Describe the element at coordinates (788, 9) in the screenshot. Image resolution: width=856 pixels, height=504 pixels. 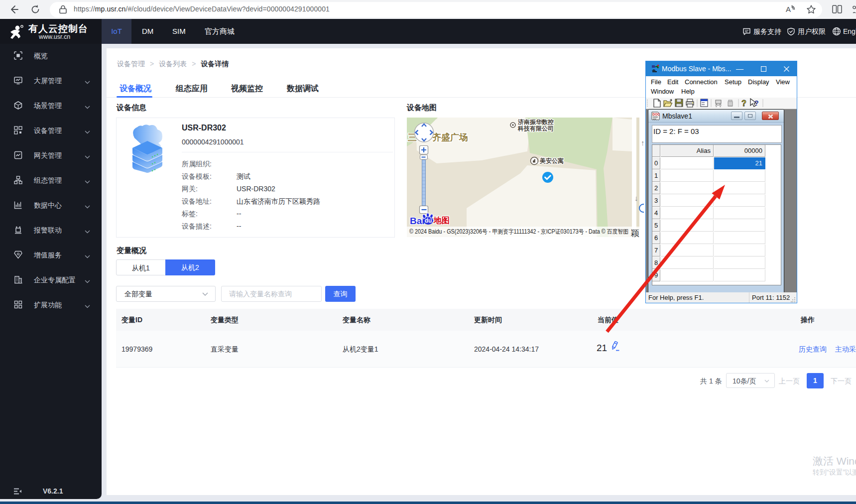
I see `svg-text: A` at that location.